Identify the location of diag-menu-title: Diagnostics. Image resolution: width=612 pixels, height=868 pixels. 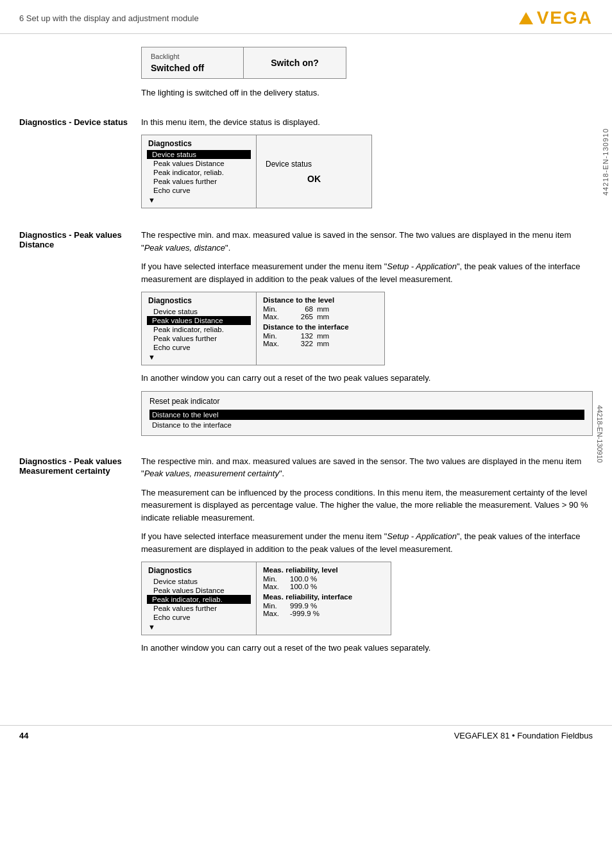
(199, 144).